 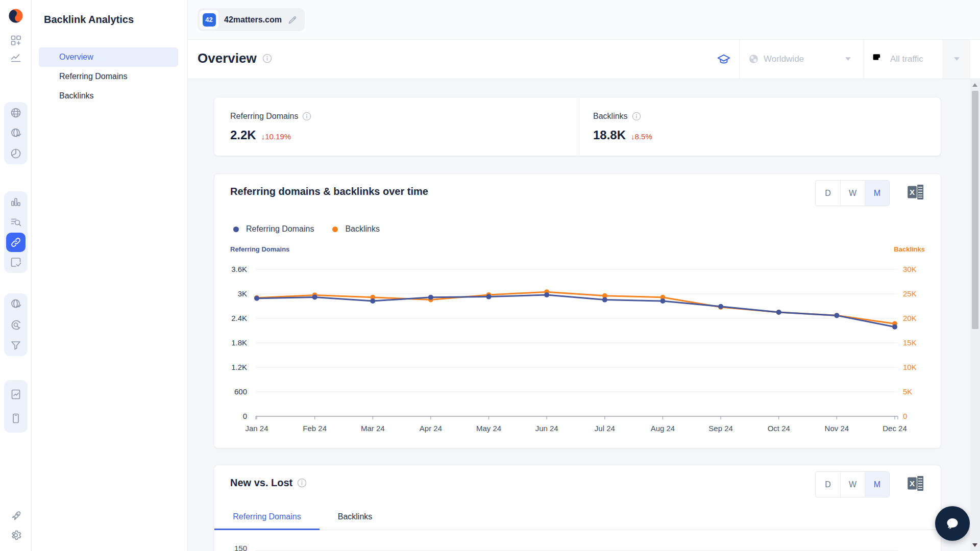 What do you see at coordinates (753, 59) in the screenshot?
I see `globe-icon` at bounding box center [753, 59].